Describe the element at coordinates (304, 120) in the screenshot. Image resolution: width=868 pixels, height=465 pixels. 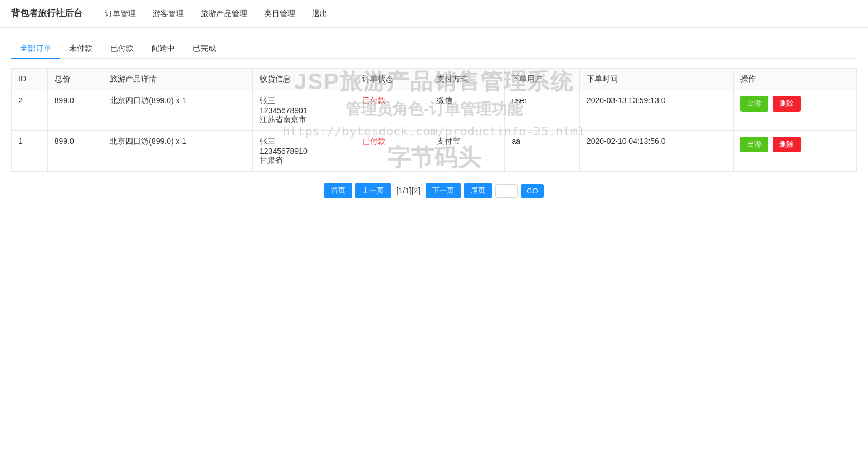
I see `shipping-address-0: 江苏省南京市` at that location.